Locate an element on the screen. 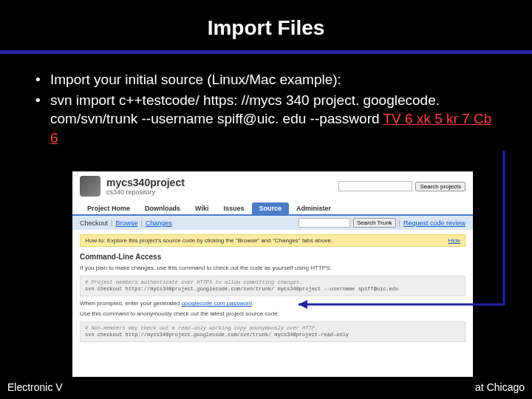 This screenshot has width=532, height=399. anon-intro-text: Use this command to anonymously check ou… is located at coordinates (273, 313).